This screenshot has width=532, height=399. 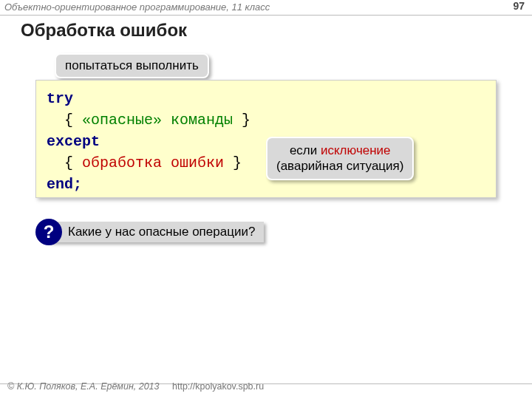 What do you see at coordinates (83, 386) in the screenshot?
I see `footer-copyright: © К.Ю. Поляков, Е.А. Ерёмин, 2013` at bounding box center [83, 386].